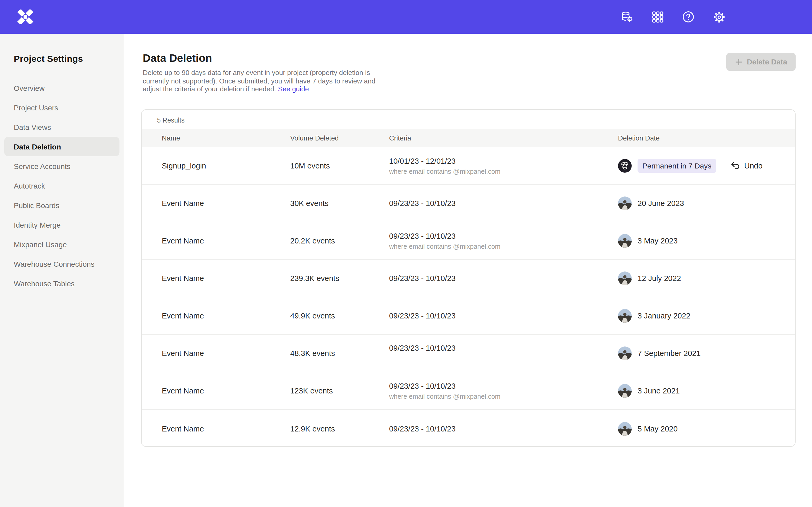 Image resolution: width=812 pixels, height=507 pixels. What do you see at coordinates (659, 391) in the screenshot?
I see `deletion-date: 3 June 2021` at bounding box center [659, 391].